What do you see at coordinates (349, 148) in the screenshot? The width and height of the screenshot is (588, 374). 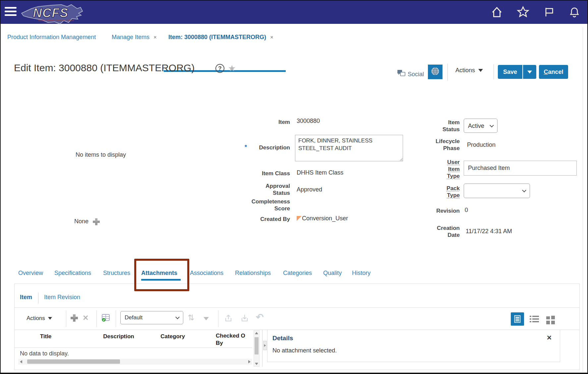 I see `description-textarea: FORK, DINNER, STAINLESS STEEL_TEST AUDIT` at bounding box center [349, 148].